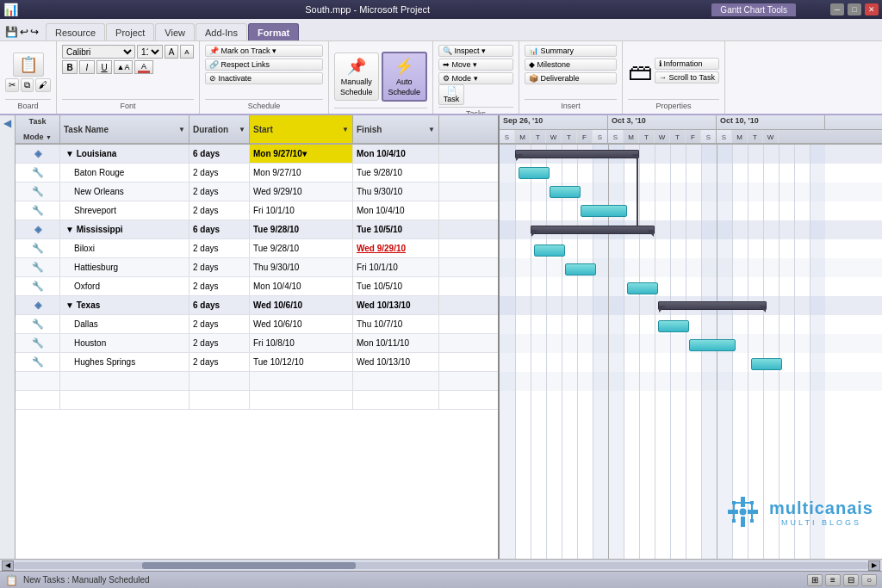 Image resolution: width=882 pixels, height=588 pixels. What do you see at coordinates (104, 67) in the screenshot?
I see `underline-btn: U` at bounding box center [104, 67].